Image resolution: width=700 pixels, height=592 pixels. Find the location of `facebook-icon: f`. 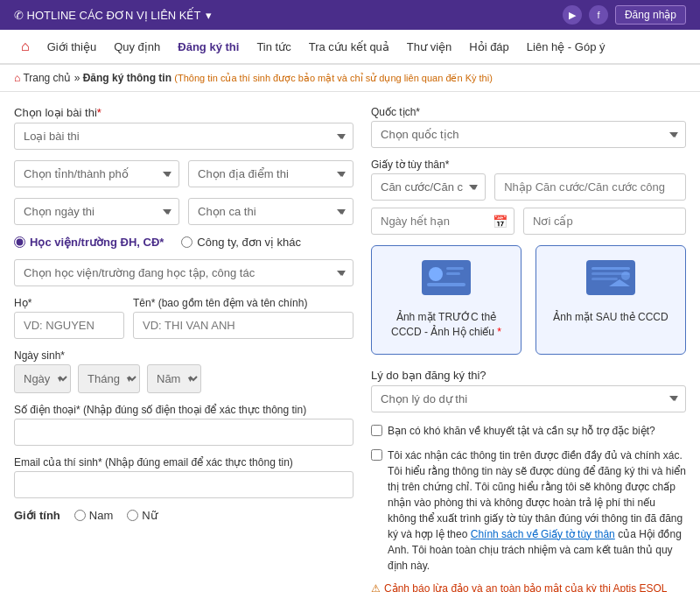

facebook-icon: f is located at coordinates (598, 15).